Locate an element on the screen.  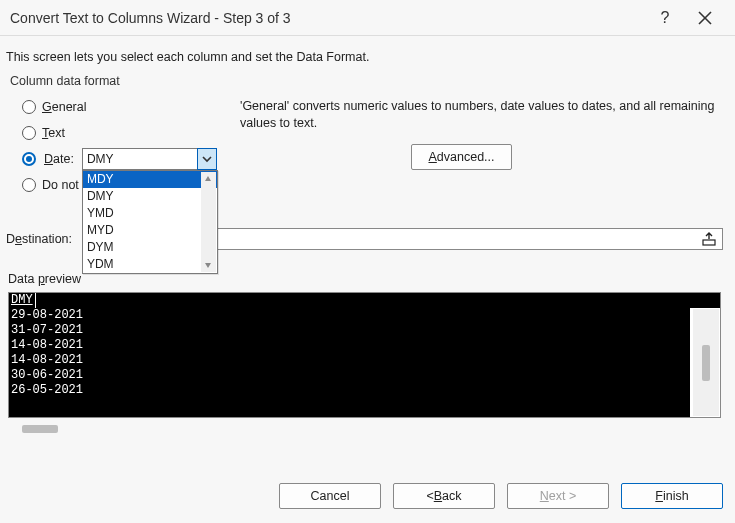
cancel-button: Cancel is located at coordinates (330, 496).